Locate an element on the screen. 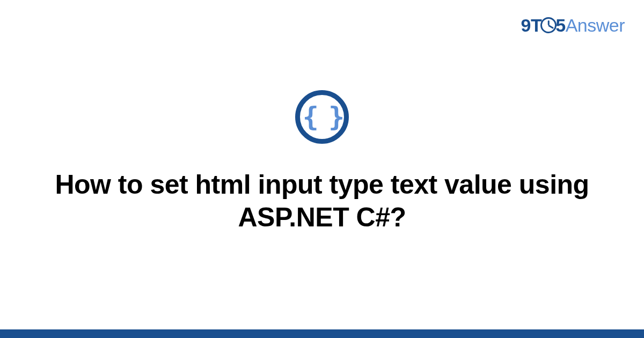  code-braces-icon: { } is located at coordinates (322, 117).